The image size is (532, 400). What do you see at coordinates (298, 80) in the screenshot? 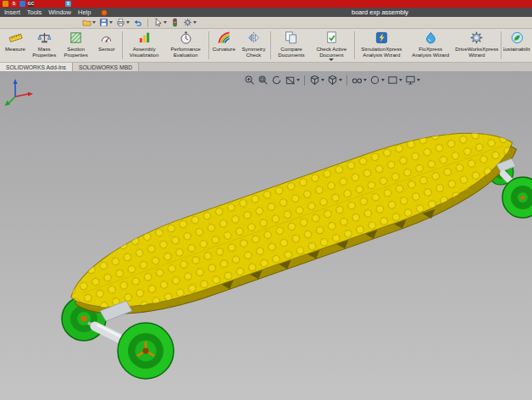
I see `section-view-caret` at bounding box center [298, 80].